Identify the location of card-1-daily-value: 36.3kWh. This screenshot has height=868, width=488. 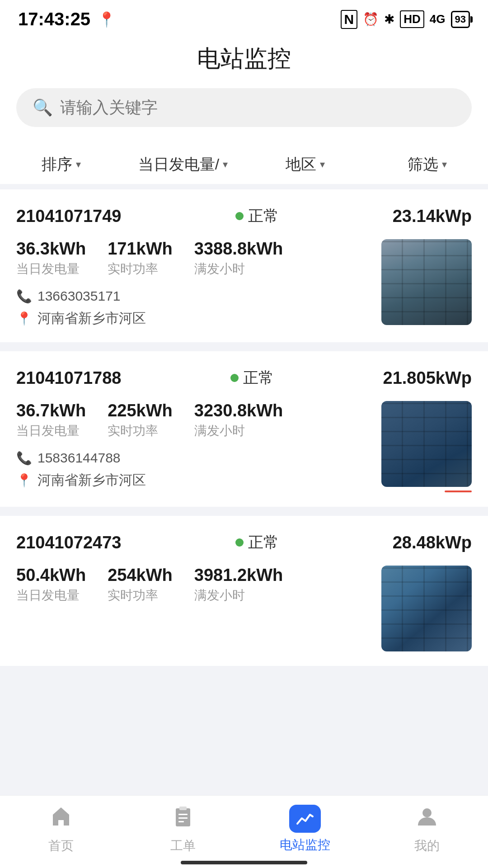
(51, 249).